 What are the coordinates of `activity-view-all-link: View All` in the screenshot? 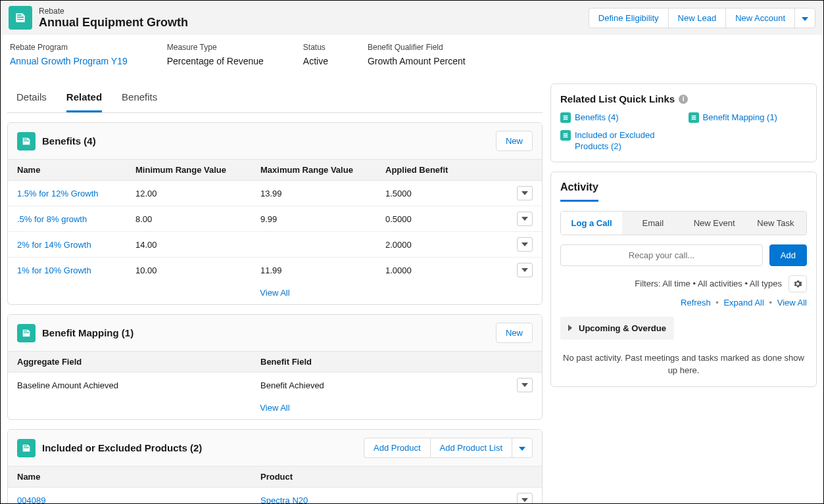 It's located at (792, 302).